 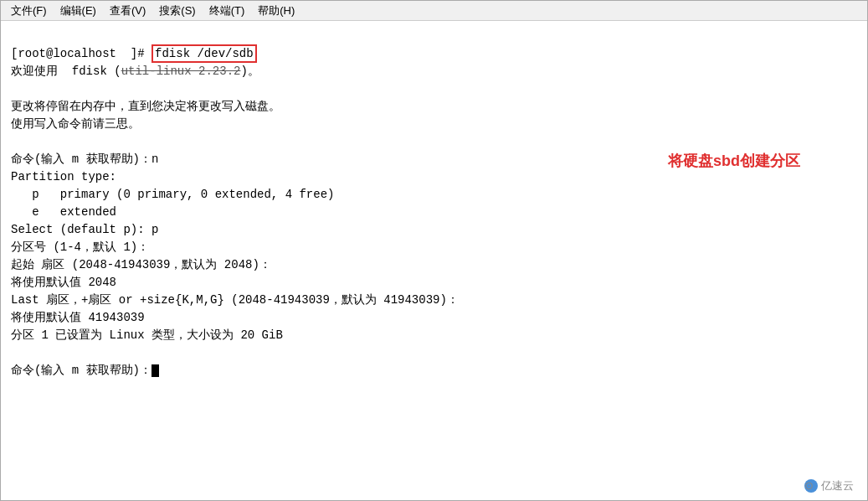 I want to click on line5: 使用写入命令前请三思。, so click(x=75, y=124).